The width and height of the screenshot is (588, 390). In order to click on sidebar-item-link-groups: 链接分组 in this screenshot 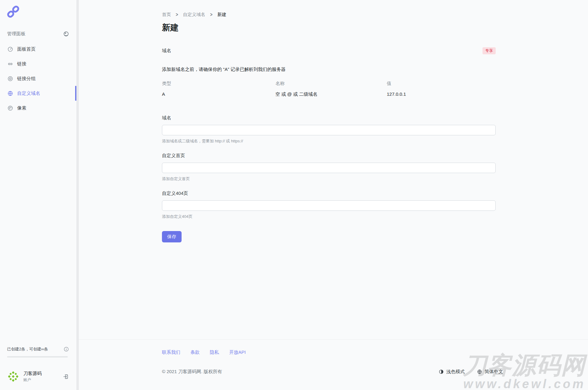, I will do `click(38, 79)`.